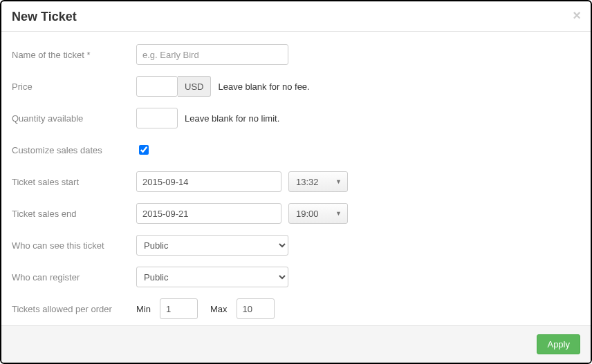  What do you see at coordinates (212, 245) in the screenshot?
I see `visibility-select: Public` at bounding box center [212, 245].